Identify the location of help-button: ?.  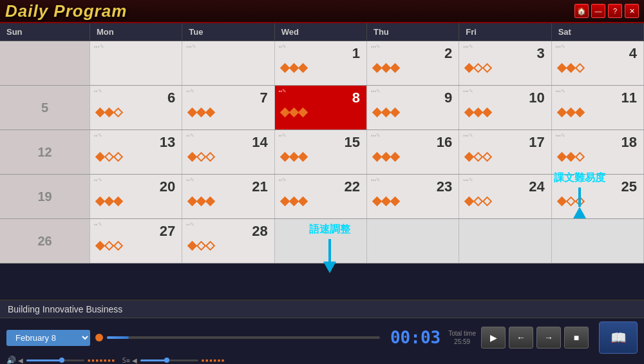
(615, 11).